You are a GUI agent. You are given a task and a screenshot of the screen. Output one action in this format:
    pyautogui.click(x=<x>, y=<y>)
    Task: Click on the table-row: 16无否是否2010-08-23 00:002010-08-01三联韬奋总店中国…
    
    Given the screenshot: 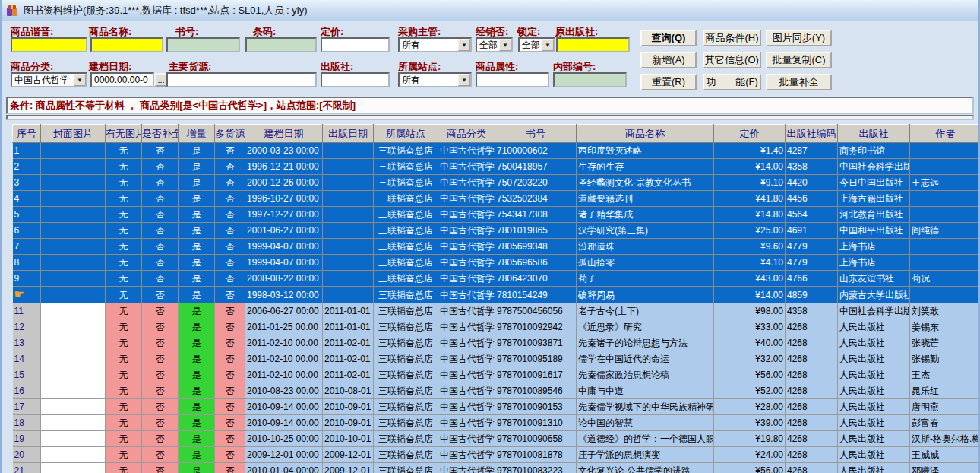 What is the action you would take?
    pyautogui.click(x=497, y=391)
    